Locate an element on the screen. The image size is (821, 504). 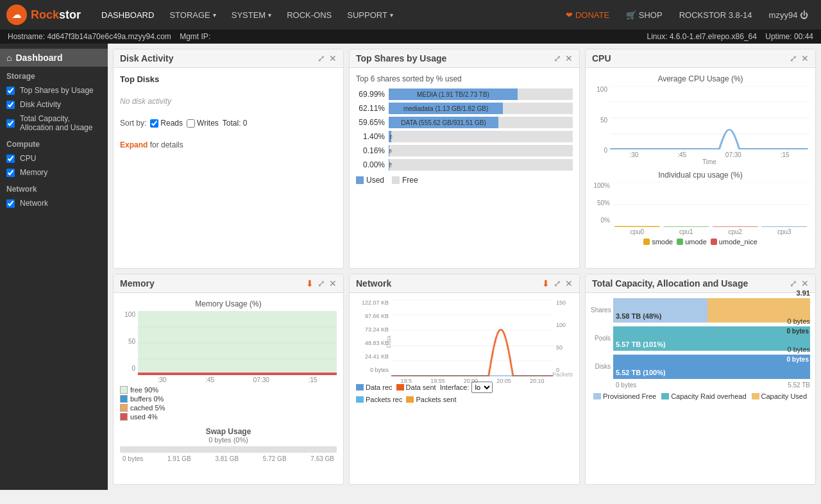
network-widget: Network ⬇ ⤢ ✕ 122.07 KB 97.66 KB 73.24 K… is located at coordinates (464, 380).